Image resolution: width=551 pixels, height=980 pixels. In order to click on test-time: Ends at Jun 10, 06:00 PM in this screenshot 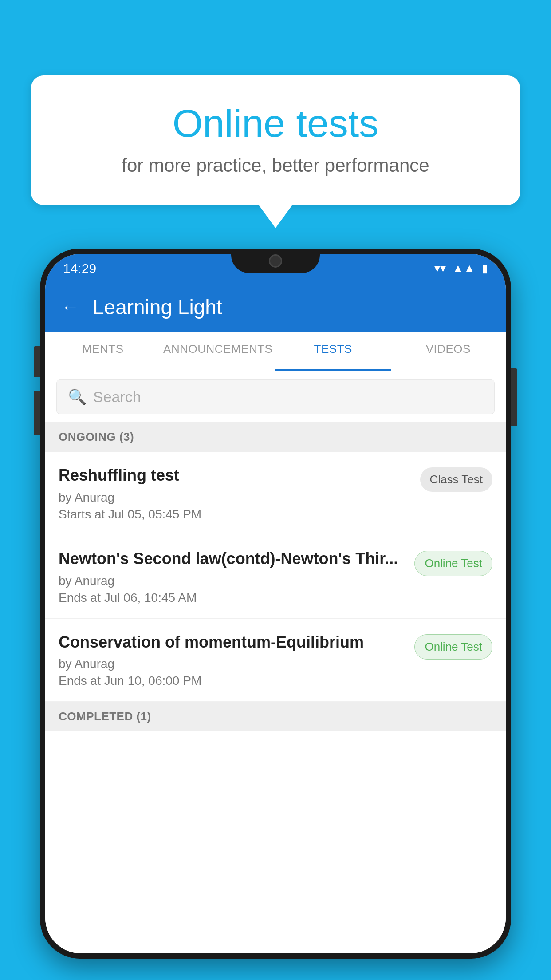, I will do `click(232, 681)`.